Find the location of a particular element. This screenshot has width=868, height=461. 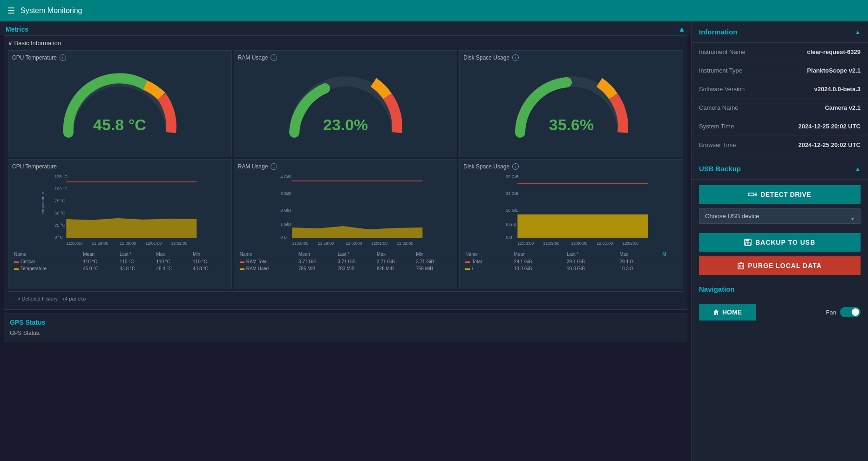

svg-text: 35.6% is located at coordinates (571, 125).